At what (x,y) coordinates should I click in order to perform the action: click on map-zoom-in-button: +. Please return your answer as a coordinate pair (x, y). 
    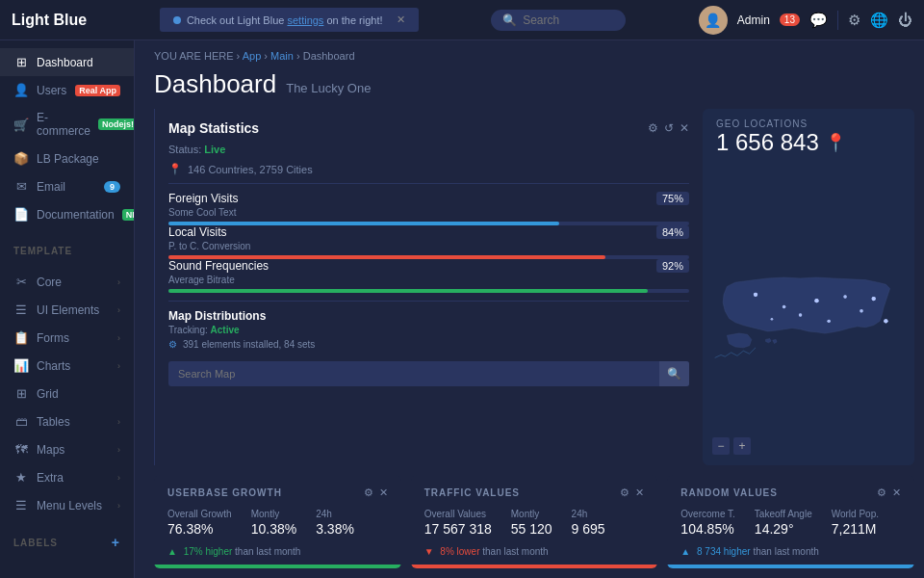
    Looking at the image, I should click on (742, 446).